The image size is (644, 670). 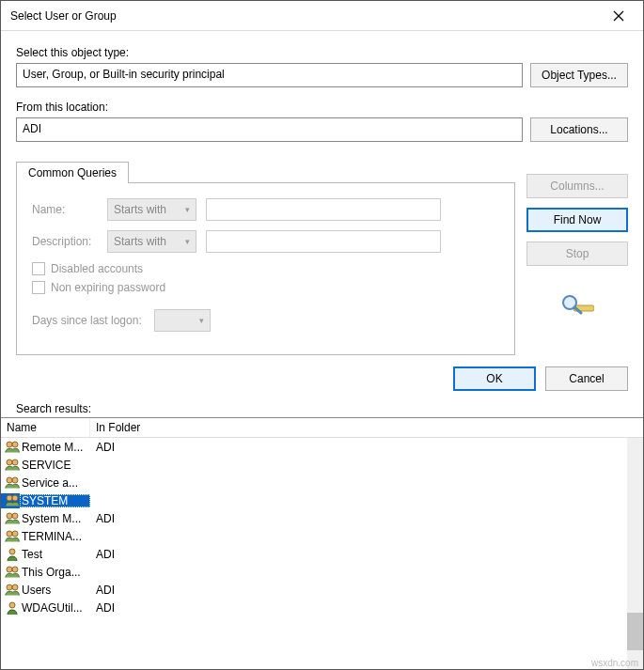 What do you see at coordinates (97, 269) in the screenshot?
I see `disabled-accounts-label: Disabled accounts` at bounding box center [97, 269].